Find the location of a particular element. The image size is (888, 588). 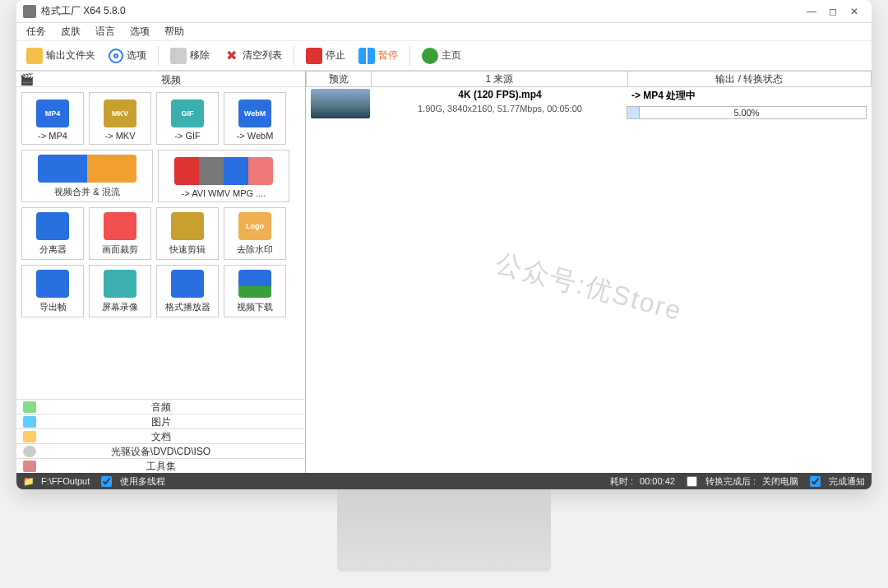

pause-icon is located at coordinates (367, 56).